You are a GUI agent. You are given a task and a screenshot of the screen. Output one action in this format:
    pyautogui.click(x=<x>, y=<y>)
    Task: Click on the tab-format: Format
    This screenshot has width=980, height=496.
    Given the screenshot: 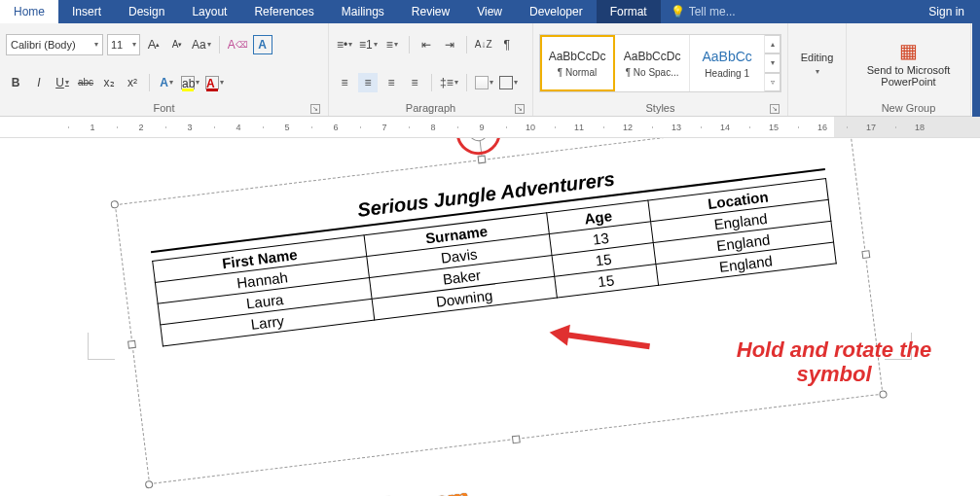 What is the action you would take?
    pyautogui.click(x=629, y=12)
    